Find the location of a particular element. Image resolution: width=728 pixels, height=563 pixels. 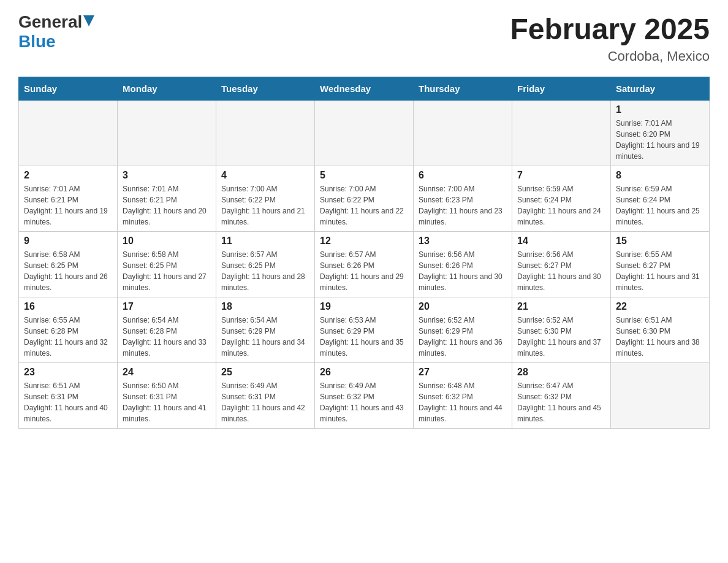

page-header: General Blue February 2025 Cordoba, Mexi… is located at coordinates (364, 38).